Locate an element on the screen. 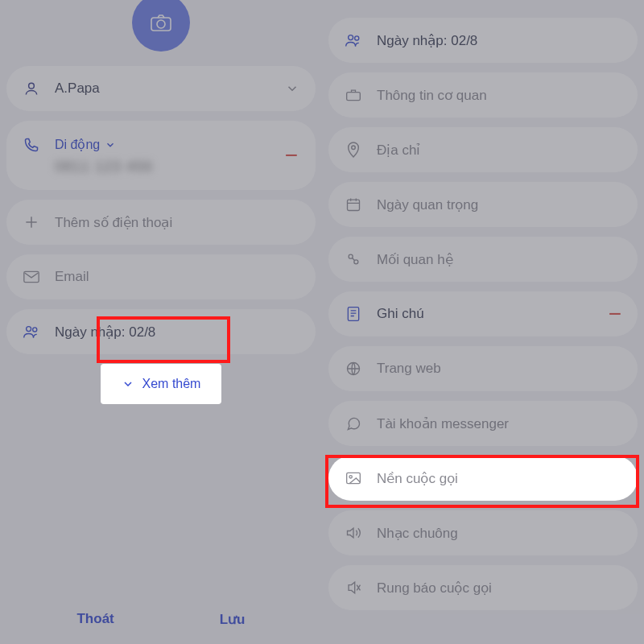  relationship-field: Mối quan hệ is located at coordinates (483, 259).